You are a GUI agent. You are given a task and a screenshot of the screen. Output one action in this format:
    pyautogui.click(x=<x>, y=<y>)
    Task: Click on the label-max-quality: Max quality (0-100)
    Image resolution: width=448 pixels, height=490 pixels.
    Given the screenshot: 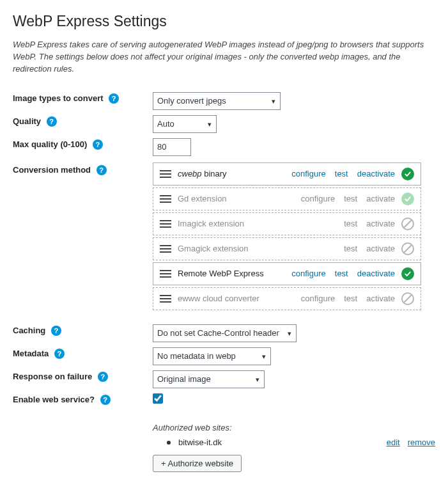 What is the action you would take?
    pyautogui.click(x=50, y=145)
    